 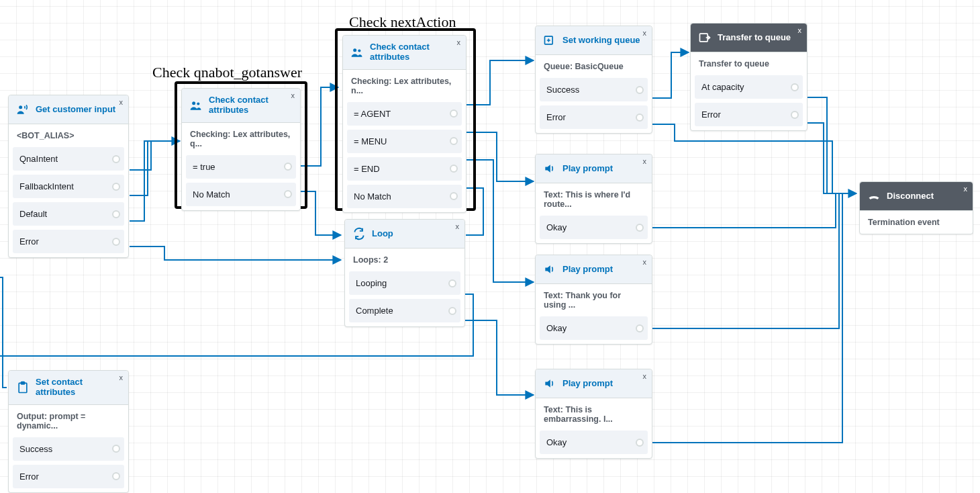 I want to click on block-title: Transfer to queue, so click(x=754, y=38).